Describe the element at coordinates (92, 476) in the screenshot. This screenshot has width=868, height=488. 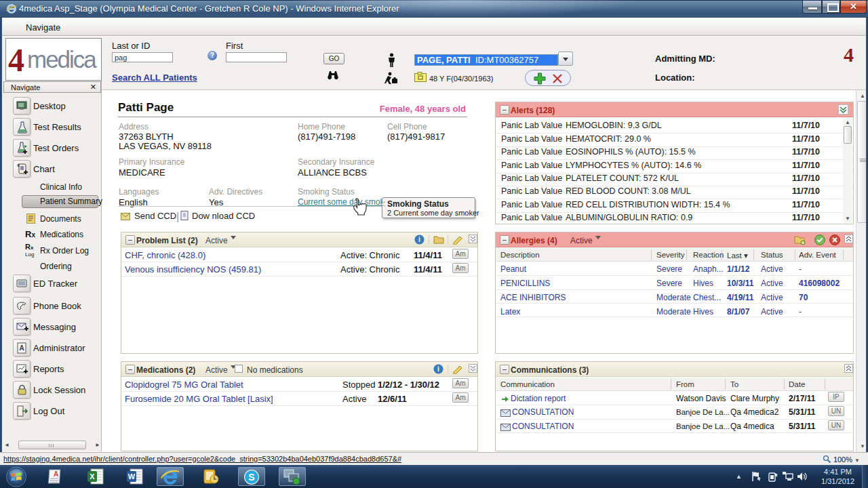
I see `svg-text: X` at that location.